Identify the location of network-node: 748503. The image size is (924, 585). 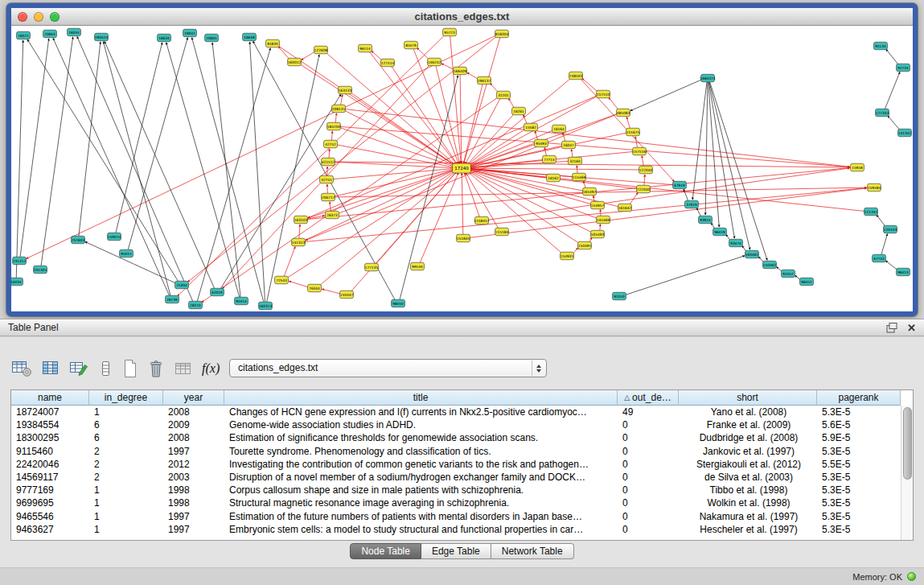
(576, 76).